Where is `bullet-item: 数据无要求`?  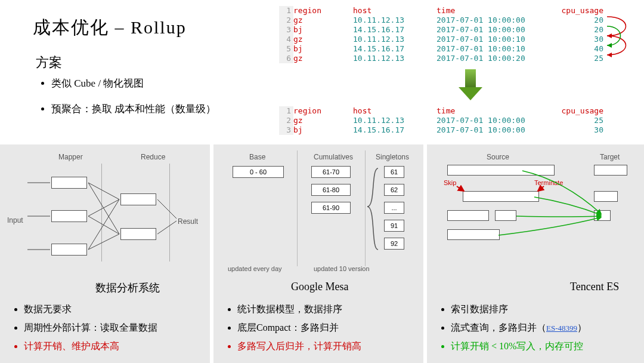 bullet-item: 数据无要求 is located at coordinates (114, 309).